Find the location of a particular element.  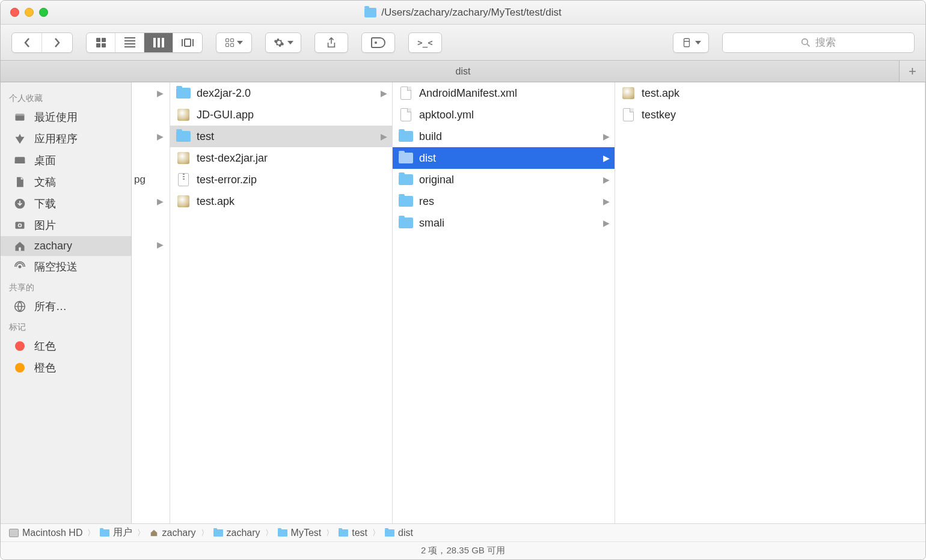

window-title: /Users/zachary/zachary/MyTest/test/dist is located at coordinates (463, 13).